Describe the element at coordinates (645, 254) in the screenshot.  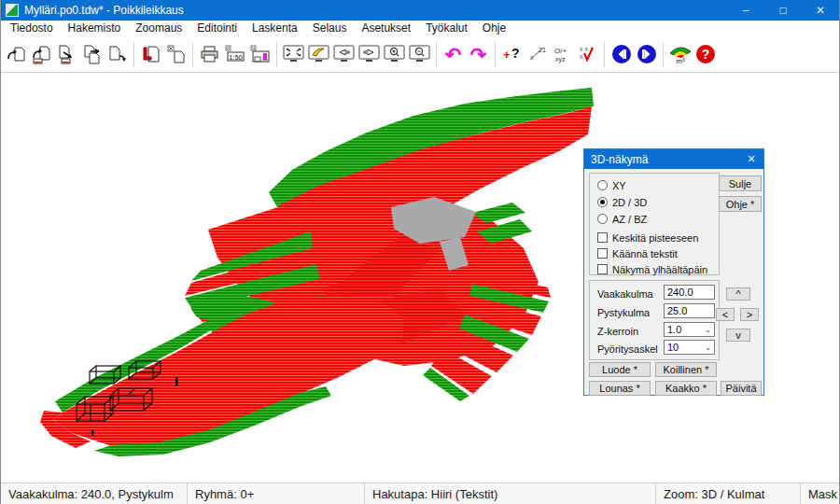
I see `checkbox-label: Käännä tekstit` at that location.